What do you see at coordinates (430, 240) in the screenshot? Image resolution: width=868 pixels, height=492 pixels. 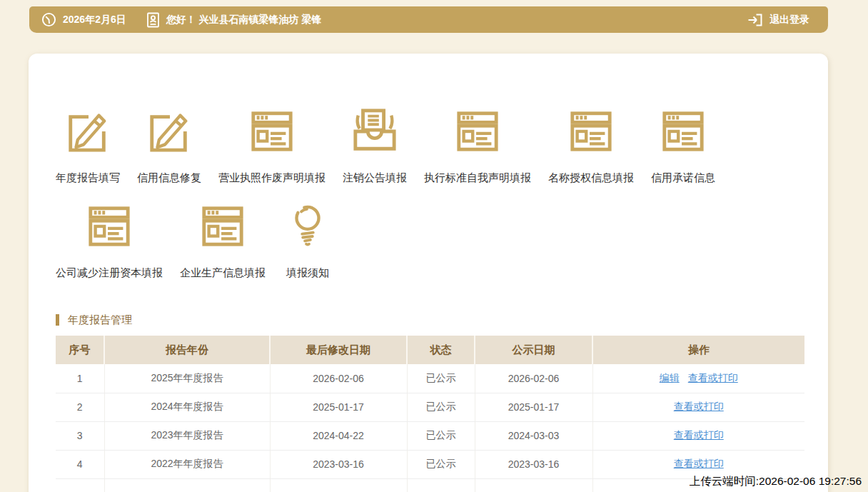 I see `quick-actions-row-2: 公司减少注册资本填报 企业生产信息填报 填报须知` at bounding box center [430, 240].